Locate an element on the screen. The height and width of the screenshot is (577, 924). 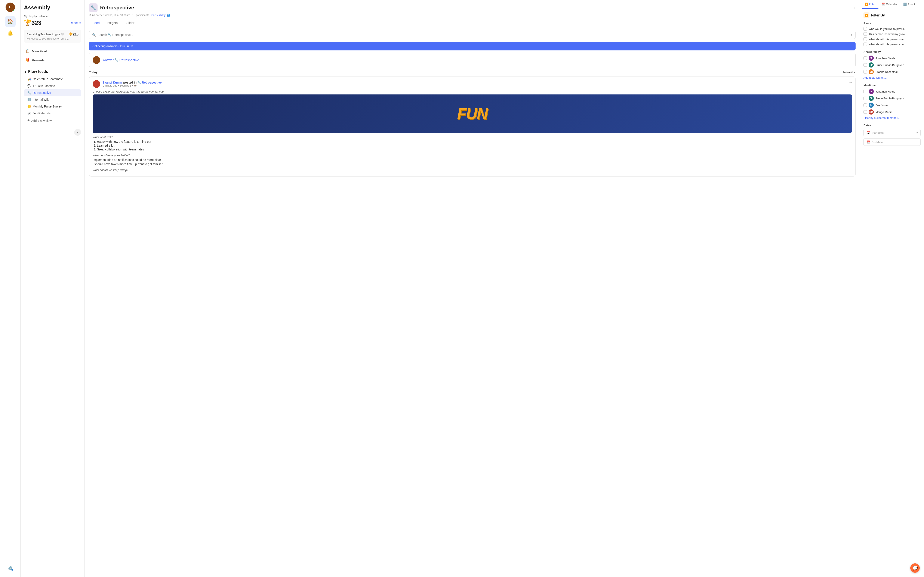
mentioned-item-0: JF Jonathan Fields is located at coordinates (892, 92).